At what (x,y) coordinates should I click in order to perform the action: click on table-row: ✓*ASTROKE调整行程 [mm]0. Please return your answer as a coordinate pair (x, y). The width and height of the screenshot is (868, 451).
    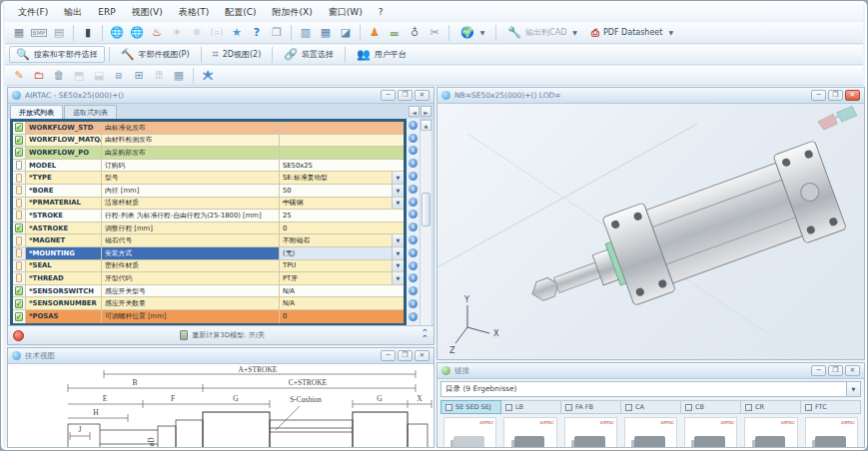
    Looking at the image, I should click on (208, 229).